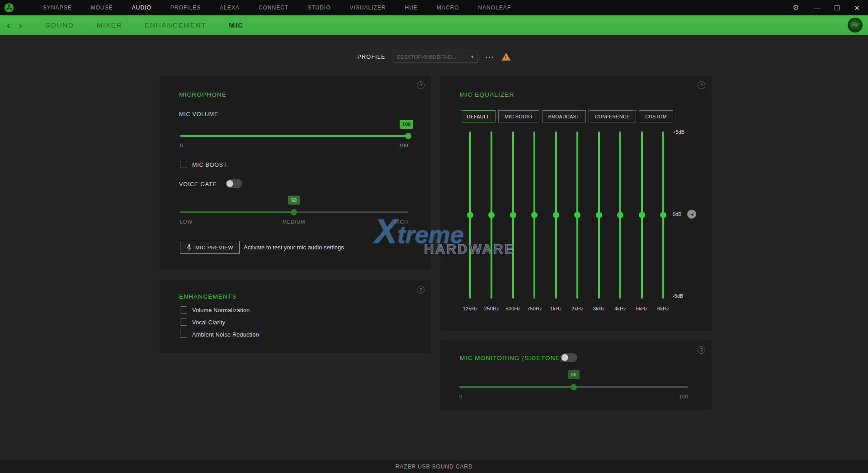 Image resolution: width=868 pixels, height=473 pixels. What do you see at coordinates (60, 25) in the screenshot?
I see `tab-sound: SOUND` at bounding box center [60, 25].